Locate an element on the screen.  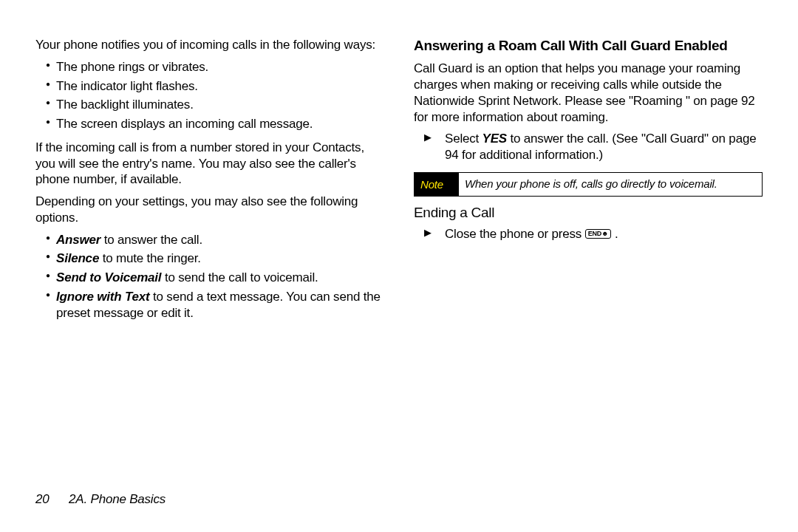
option-name: Ignore with Text is located at coordinates (103, 297).